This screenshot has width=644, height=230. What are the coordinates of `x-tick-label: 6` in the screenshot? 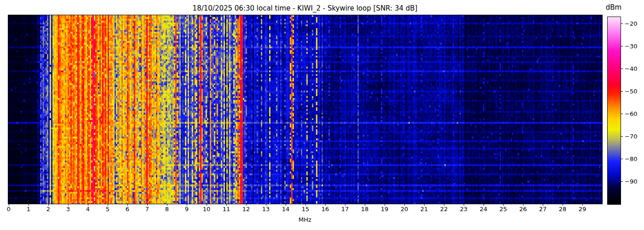 It's located at (127, 209).